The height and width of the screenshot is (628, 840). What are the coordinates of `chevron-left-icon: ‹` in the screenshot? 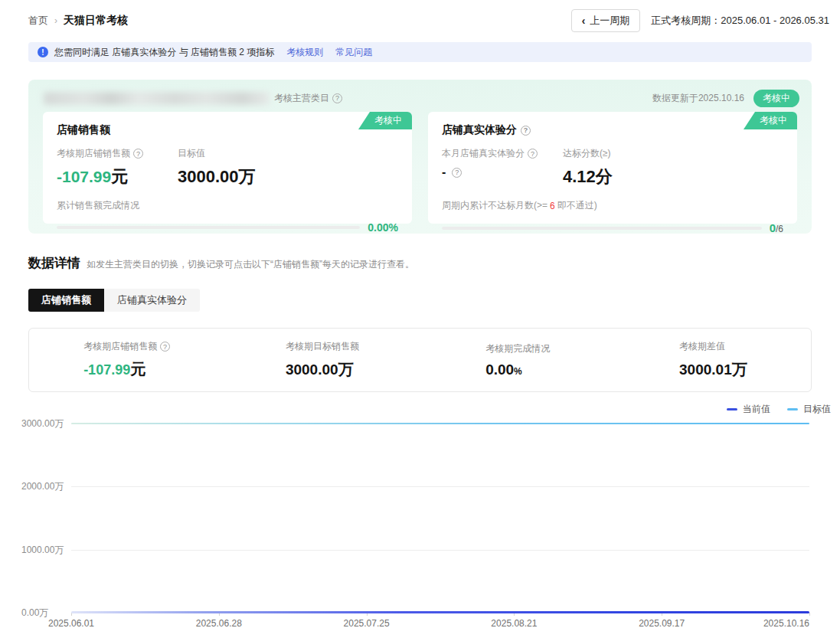 It's located at (583, 21).